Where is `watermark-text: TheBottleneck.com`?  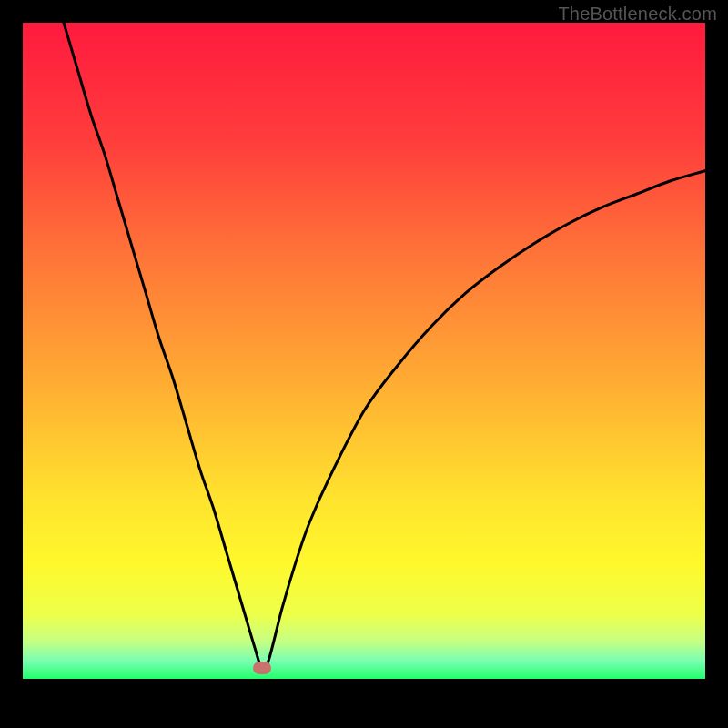
watermark-text: TheBottleneck.com is located at coordinates (637, 15).